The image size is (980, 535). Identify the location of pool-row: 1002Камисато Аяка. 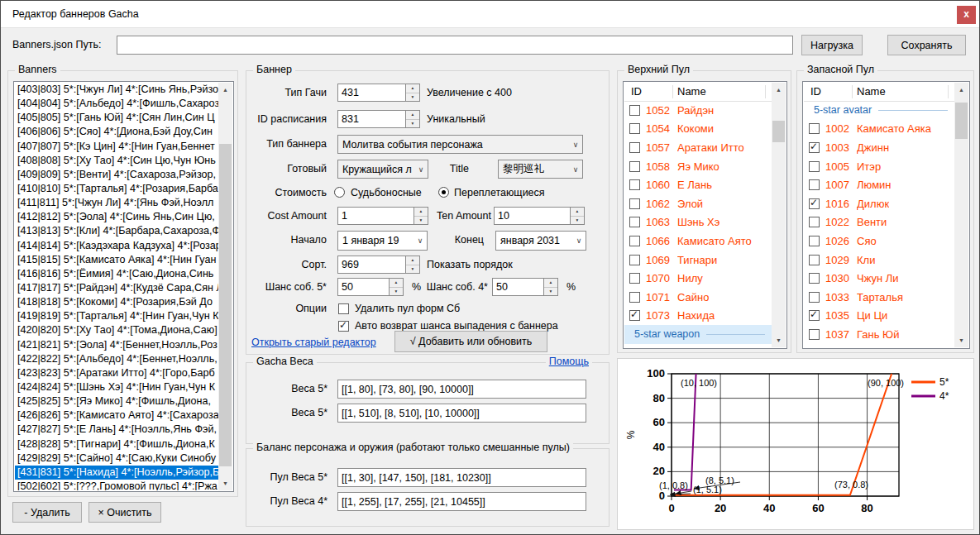
(879, 129).